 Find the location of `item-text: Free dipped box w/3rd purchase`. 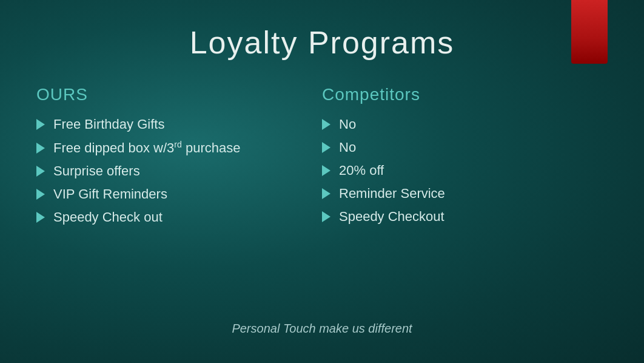

item-text: Free dipped box w/3rd purchase is located at coordinates (147, 148).